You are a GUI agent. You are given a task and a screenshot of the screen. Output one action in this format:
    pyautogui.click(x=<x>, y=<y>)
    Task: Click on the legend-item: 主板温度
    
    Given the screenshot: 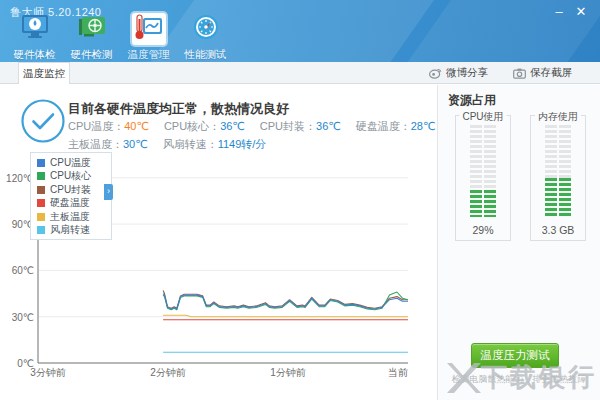 What is the action you would take?
    pyautogui.click(x=74, y=217)
    